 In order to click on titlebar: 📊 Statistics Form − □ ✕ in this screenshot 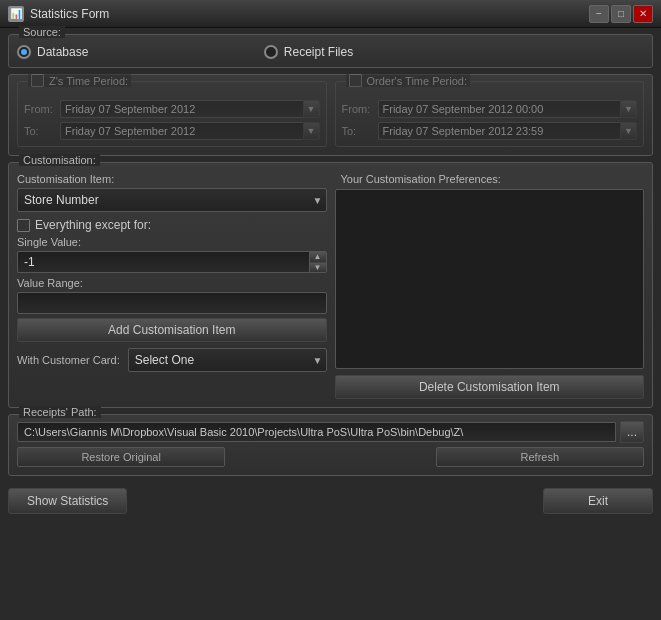, I will do `click(330, 14)`.